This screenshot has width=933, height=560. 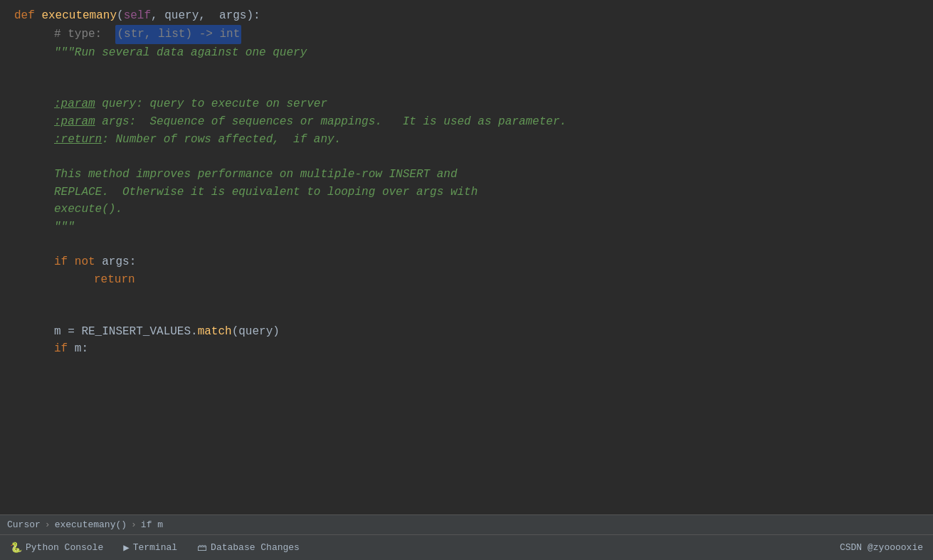 What do you see at coordinates (487, 104) in the screenshot?
I see `code-line-param-query: :param query: query to execute on server` at bounding box center [487, 104].